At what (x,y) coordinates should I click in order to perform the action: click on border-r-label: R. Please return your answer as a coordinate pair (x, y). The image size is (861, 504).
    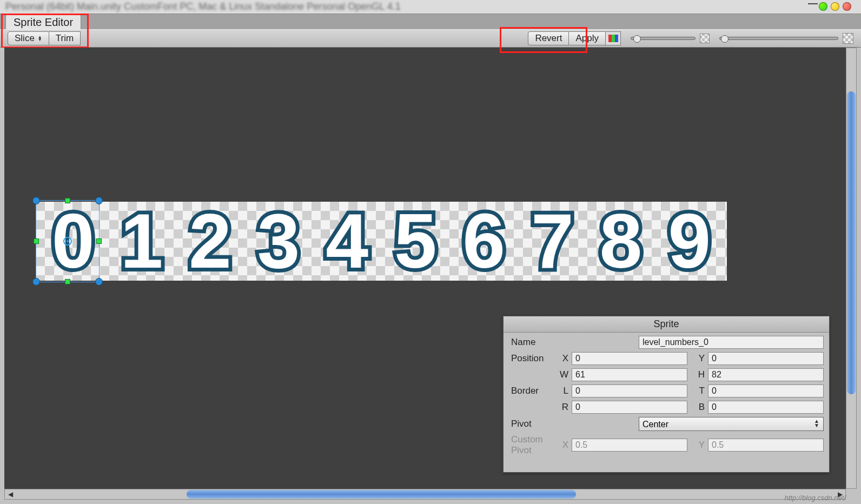
    Looking at the image, I should click on (562, 407).